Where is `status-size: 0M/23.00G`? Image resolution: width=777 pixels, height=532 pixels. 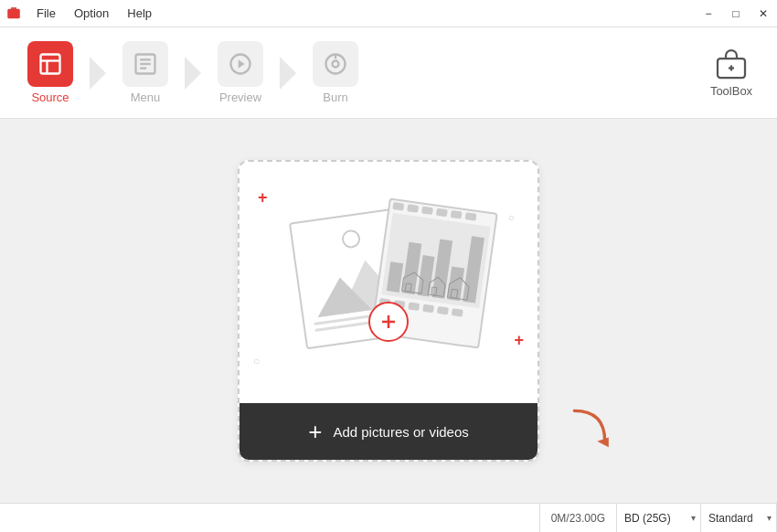
status-size: 0M/23.00G is located at coordinates (579, 517).